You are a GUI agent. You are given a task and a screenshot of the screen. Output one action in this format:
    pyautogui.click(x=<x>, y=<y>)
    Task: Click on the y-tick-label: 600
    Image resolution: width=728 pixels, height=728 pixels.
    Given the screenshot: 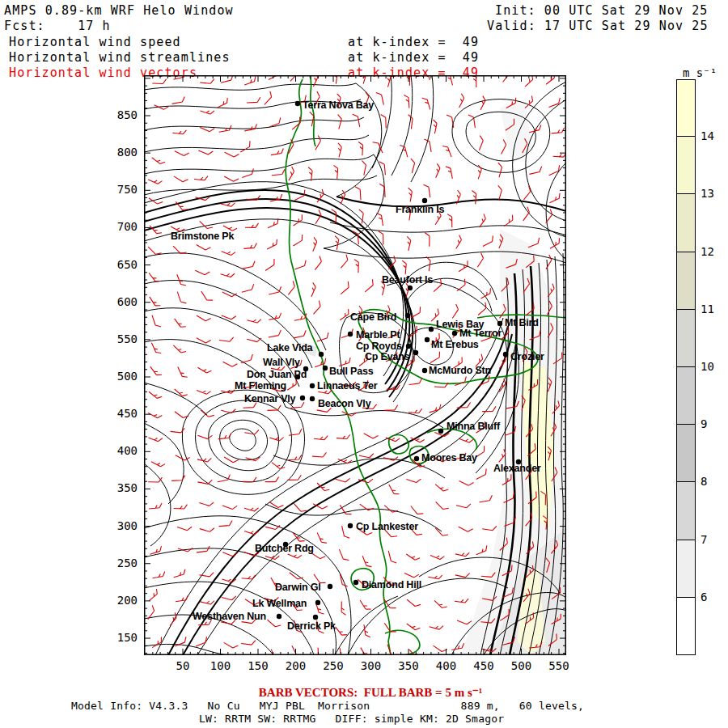 What is the action you would take?
    pyautogui.click(x=120, y=303)
    